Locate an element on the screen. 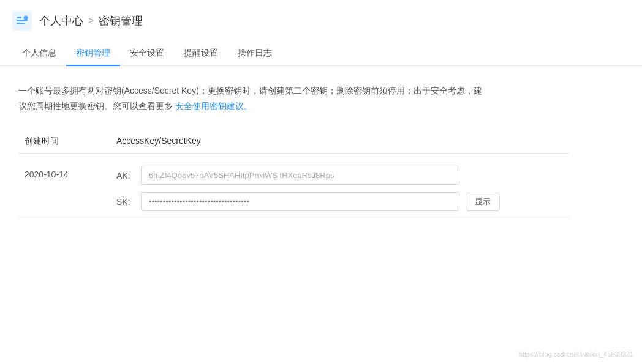 This screenshot has width=642, height=364. ak-label: AK: is located at coordinates (126, 176).